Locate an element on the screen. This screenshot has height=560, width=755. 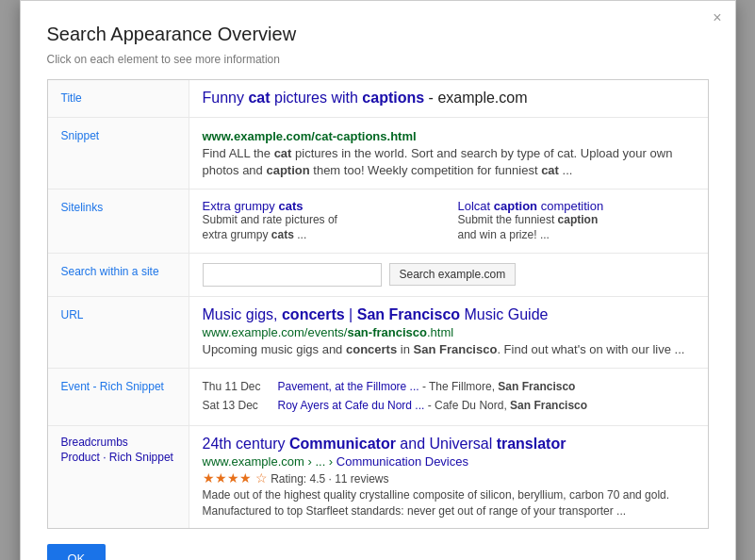
search-within-row: Search within a site Search example.com is located at coordinates (378, 275).